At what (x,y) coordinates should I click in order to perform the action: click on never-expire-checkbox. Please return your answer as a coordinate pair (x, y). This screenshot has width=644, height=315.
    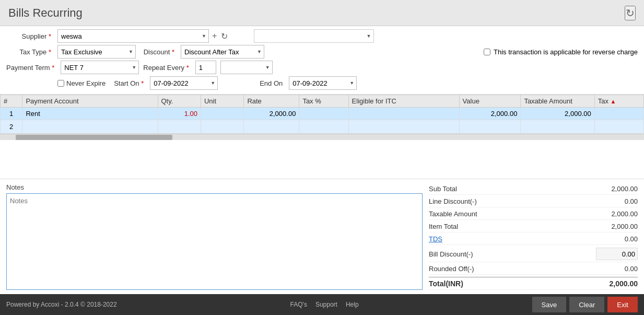
    Looking at the image, I should click on (61, 84).